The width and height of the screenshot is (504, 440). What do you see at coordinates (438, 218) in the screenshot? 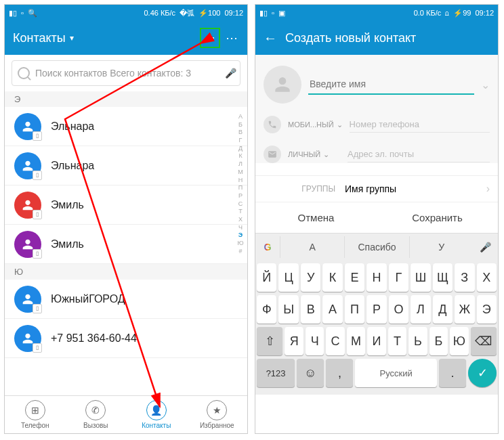
I see `save-button: Сохранить` at bounding box center [438, 218].